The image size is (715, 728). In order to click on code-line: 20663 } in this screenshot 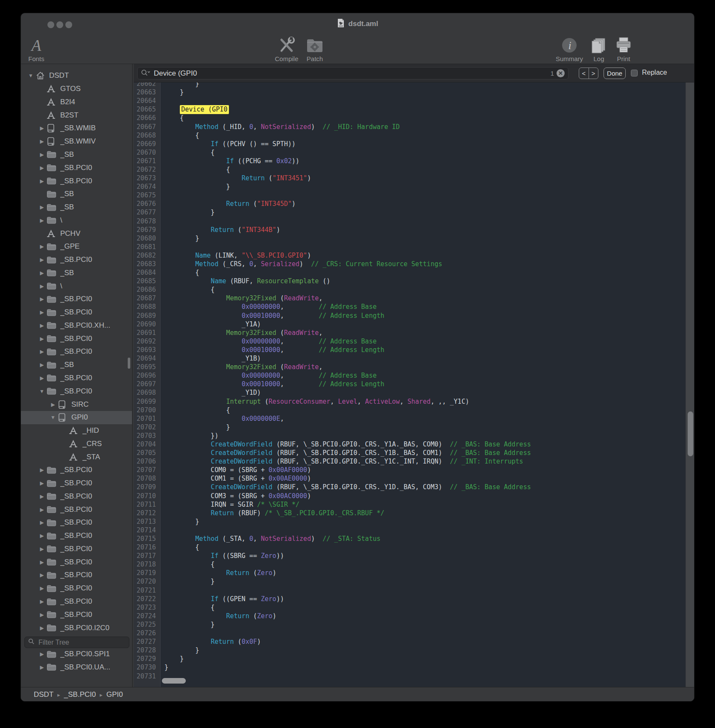, I will do `click(414, 92)`.